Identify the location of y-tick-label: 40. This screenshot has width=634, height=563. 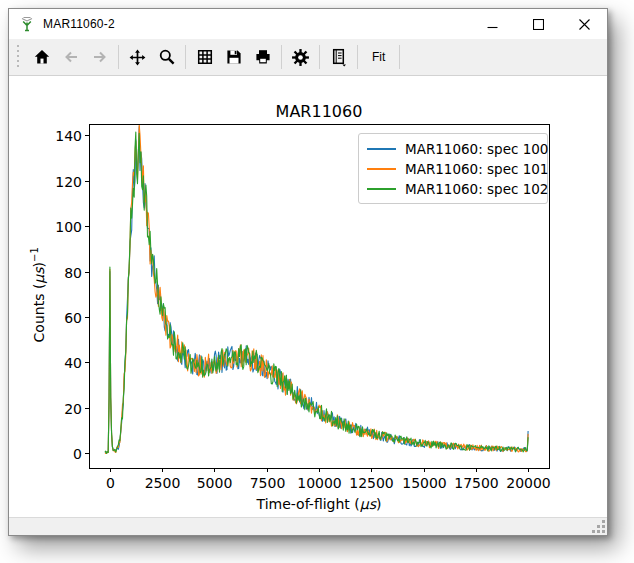
(63, 363).